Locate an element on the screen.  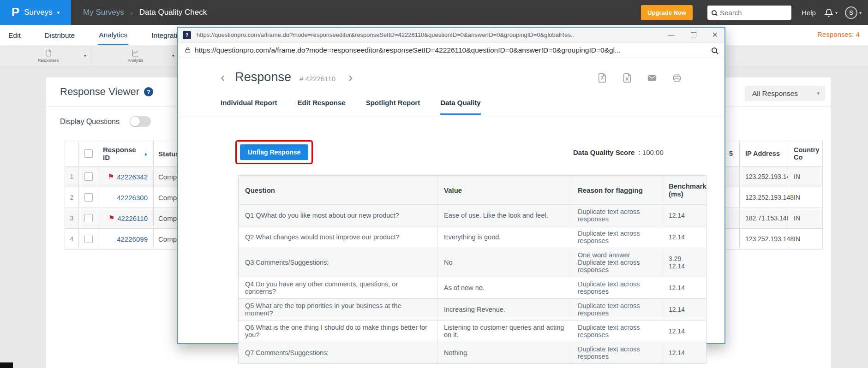
help-icon: ? is located at coordinates (149, 92).